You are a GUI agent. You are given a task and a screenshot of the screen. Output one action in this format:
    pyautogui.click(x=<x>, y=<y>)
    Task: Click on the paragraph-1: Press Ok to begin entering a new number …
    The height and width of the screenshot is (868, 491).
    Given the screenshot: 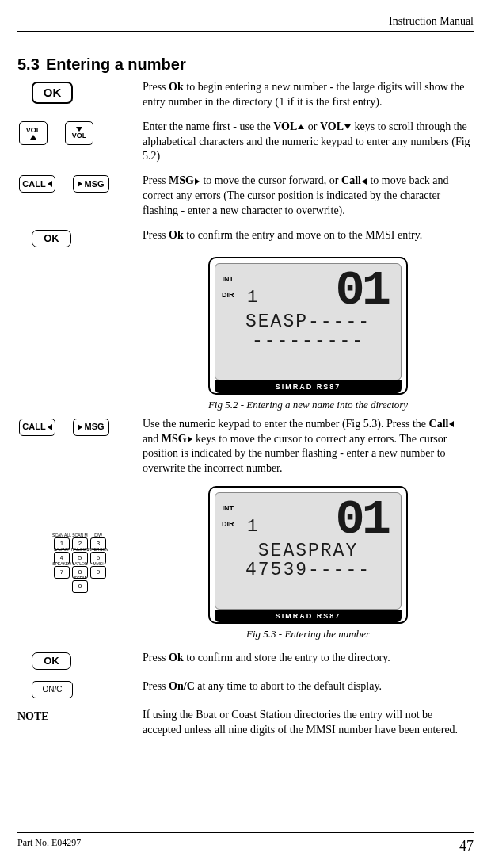 What is the action you would take?
    pyautogui.click(x=308, y=95)
    